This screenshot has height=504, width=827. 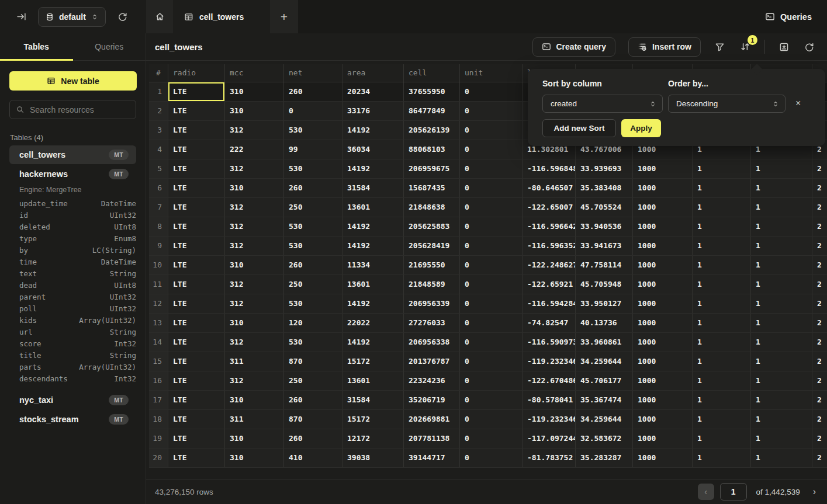 I want to click on column-header-net: net, so click(x=313, y=73).